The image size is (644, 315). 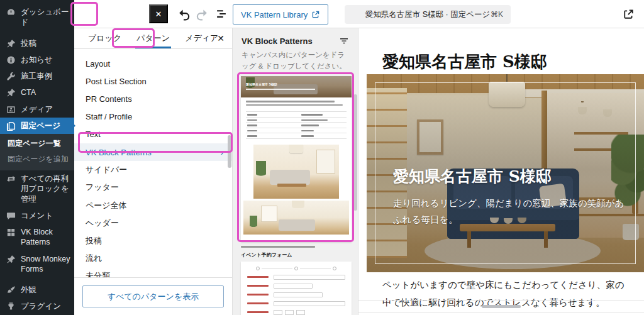 What do you see at coordinates (296, 268) in the screenshot?
I see `form-stepper` at bounding box center [296, 268].